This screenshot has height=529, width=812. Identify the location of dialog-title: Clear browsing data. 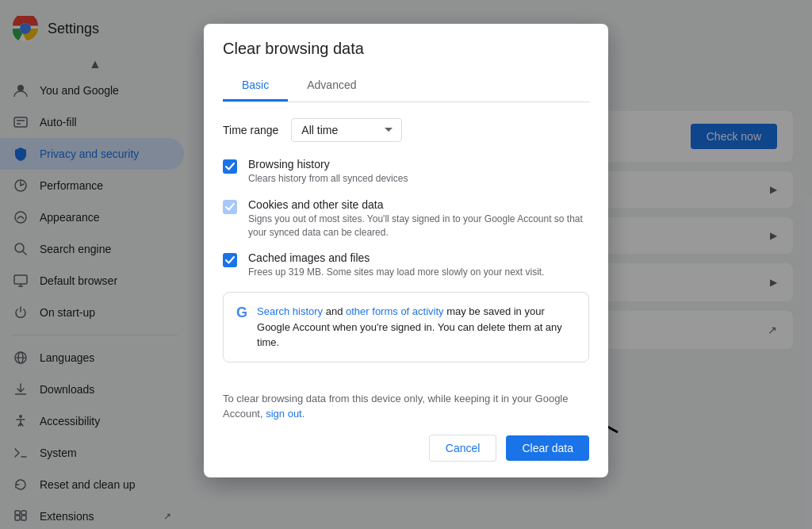
(406, 49).